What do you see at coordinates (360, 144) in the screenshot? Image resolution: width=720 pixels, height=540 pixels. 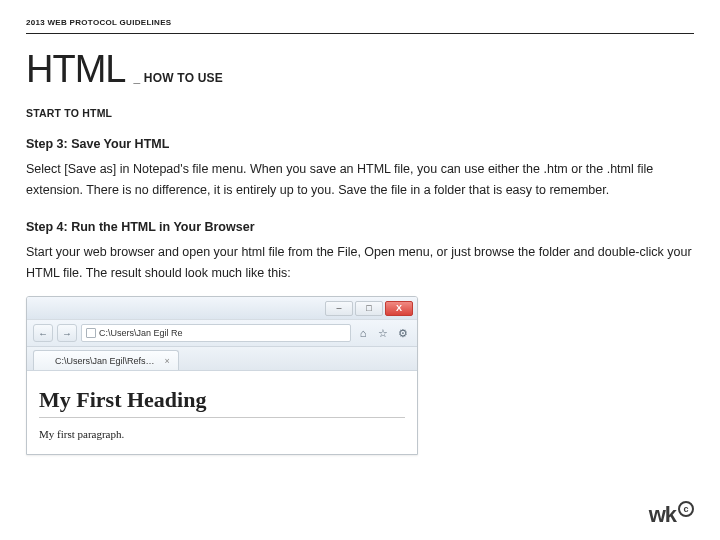 I see `step-heading: Step 3: Save Your HTML` at bounding box center [360, 144].